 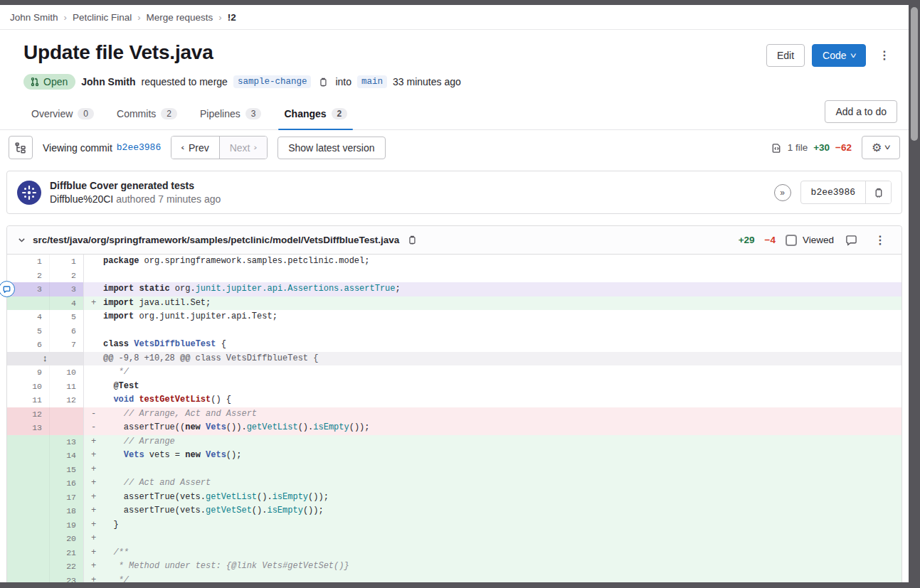 What do you see at coordinates (46, 359) in the screenshot?
I see `expand-hunk-button: ↕` at bounding box center [46, 359].